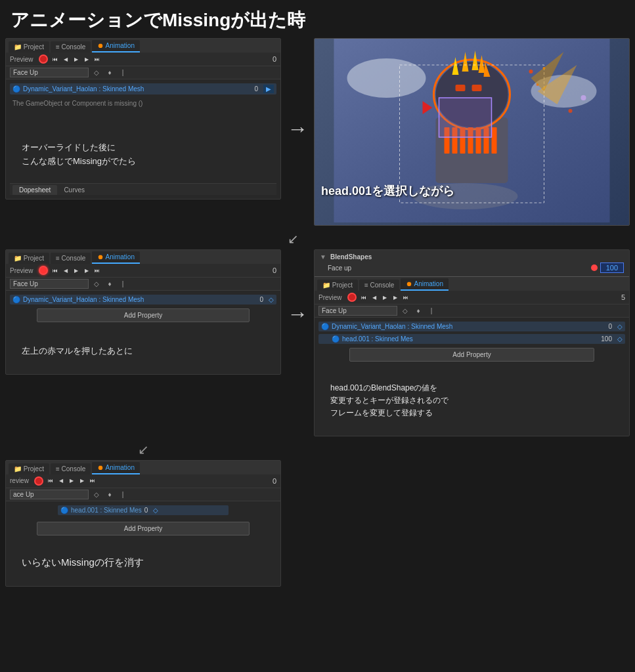 Image resolution: width=635 pixels, height=672 pixels. I want to click on mesh-icon-4: 🔵, so click(64, 511).